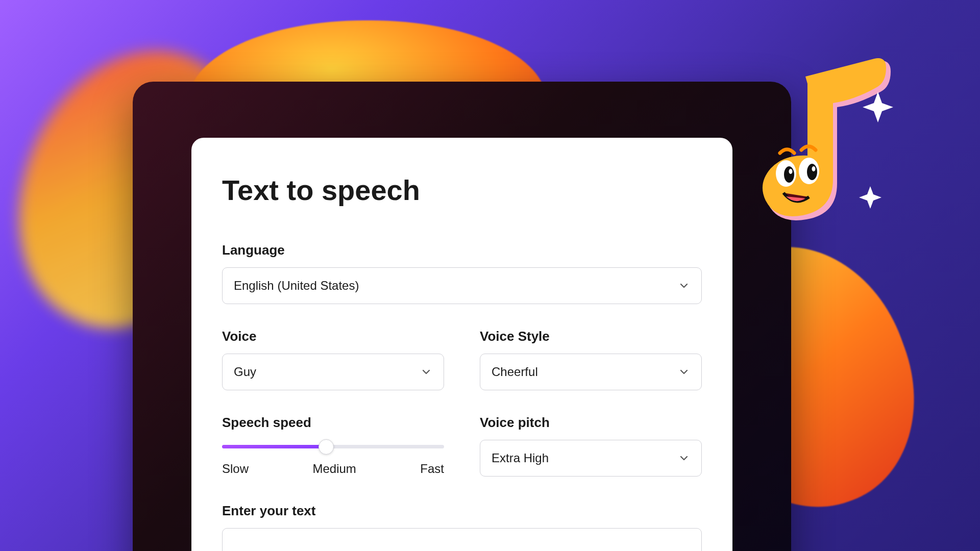 The image size is (980, 551). What do you see at coordinates (462, 250) in the screenshot?
I see `language-label: Language` at bounding box center [462, 250].